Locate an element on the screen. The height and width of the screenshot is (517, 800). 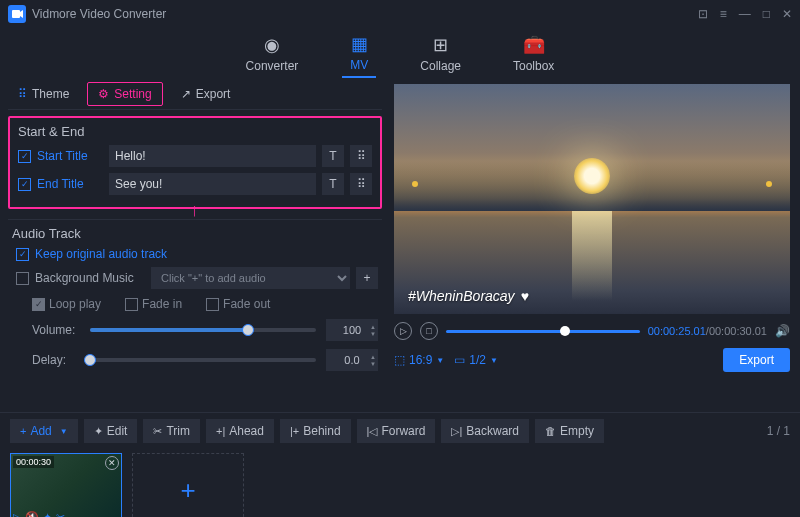
fadein-label: Fade in is located at coordinates (162, 304).